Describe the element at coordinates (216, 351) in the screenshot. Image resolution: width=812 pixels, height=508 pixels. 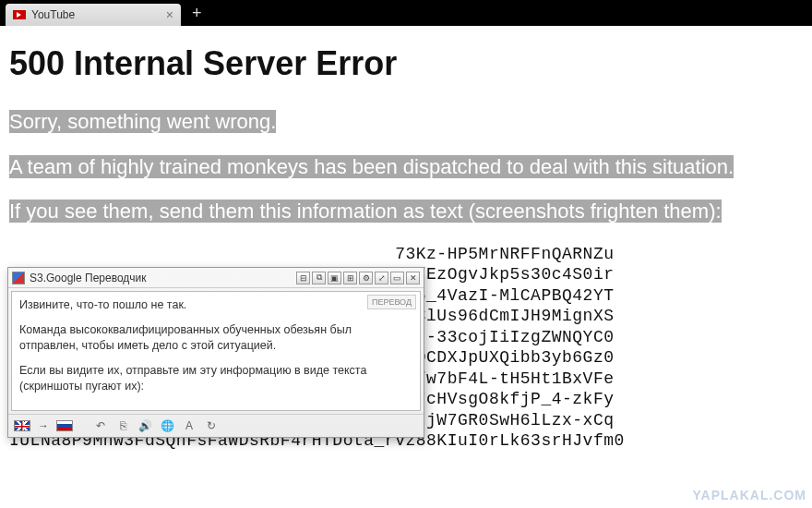
I see `translator-body: ПЕРЕВОД Извините, что-то пошло не так. К…` at that location.